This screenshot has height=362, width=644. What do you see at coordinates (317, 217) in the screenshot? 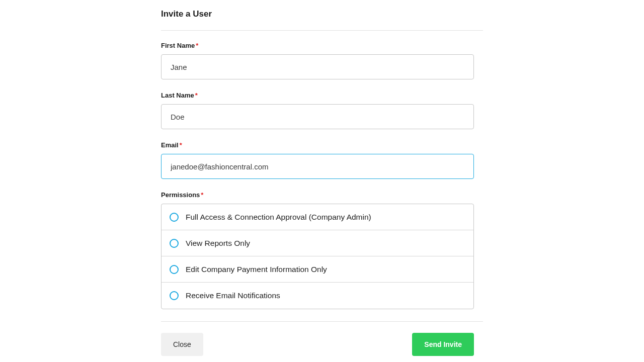
I see `permission-option-full-access: Full Access & Connection Approval (Compa…` at bounding box center [317, 217].